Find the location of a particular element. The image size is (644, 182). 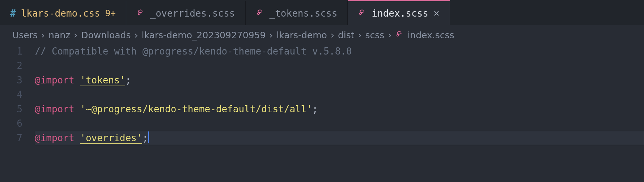

crumb: Downloads is located at coordinates (106, 35).